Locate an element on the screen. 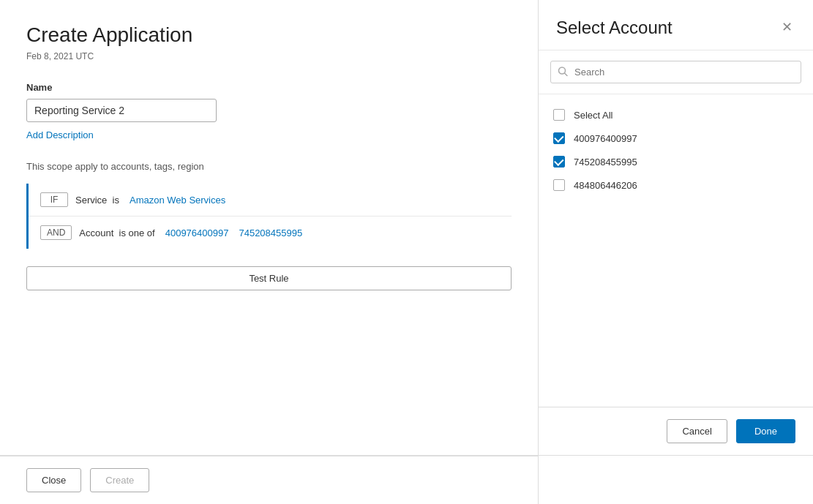 This screenshot has width=813, height=504. rule-and-text: Account is one of is located at coordinates (117, 233).